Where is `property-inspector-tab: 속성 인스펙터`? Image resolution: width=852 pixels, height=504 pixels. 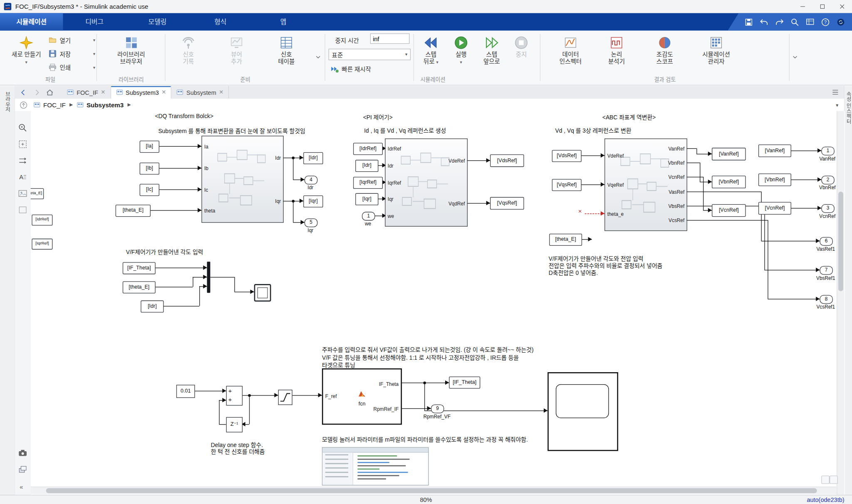
property-inspector-tab: 속성 인스펙터 is located at coordinates (848, 108).